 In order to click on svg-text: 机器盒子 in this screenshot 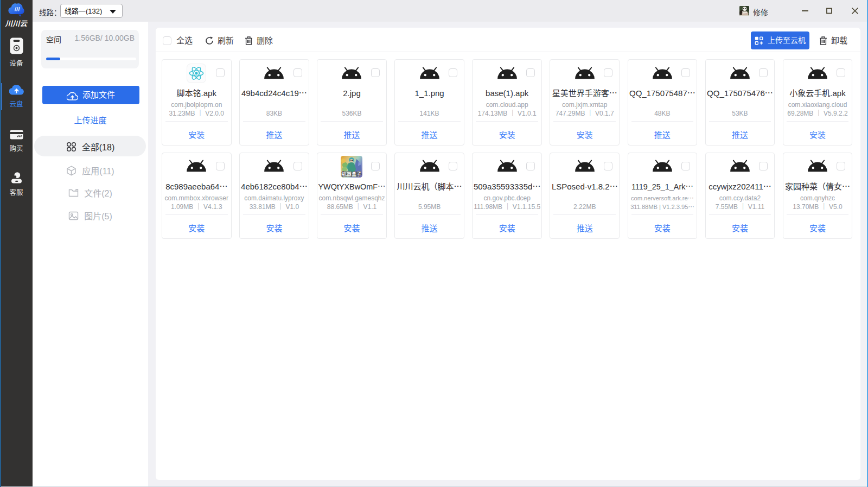, I will do `click(352, 174)`.